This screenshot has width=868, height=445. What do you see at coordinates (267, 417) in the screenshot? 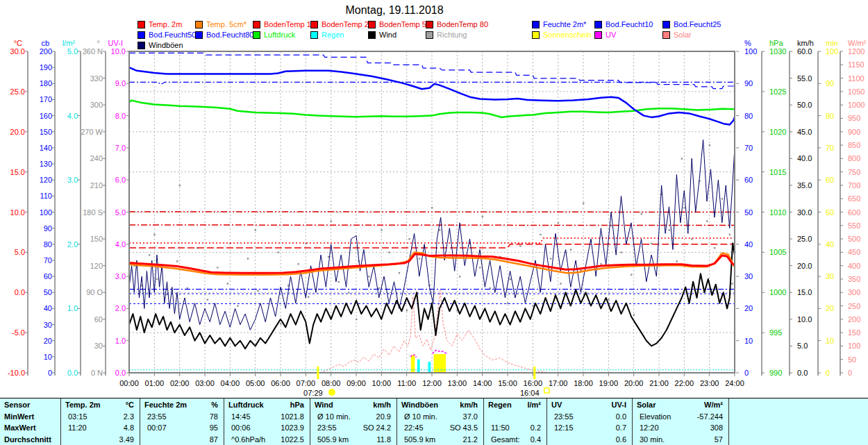
I see `stats-cell-luftdruck-minwert: 14:451021.8` at bounding box center [267, 417].